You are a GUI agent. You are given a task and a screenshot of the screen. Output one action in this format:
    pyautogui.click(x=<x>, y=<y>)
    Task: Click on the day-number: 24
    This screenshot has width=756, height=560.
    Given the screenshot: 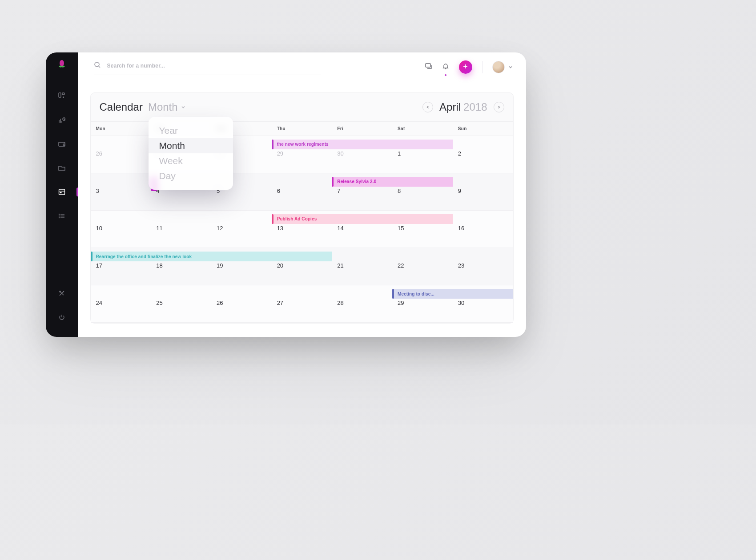 What is the action you would take?
    pyautogui.click(x=99, y=303)
    